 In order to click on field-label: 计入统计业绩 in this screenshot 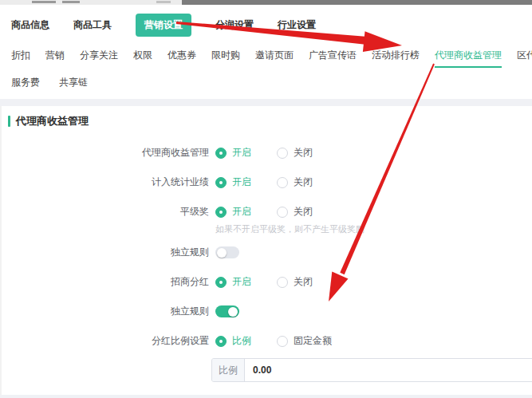, I will do `click(108, 182)`.